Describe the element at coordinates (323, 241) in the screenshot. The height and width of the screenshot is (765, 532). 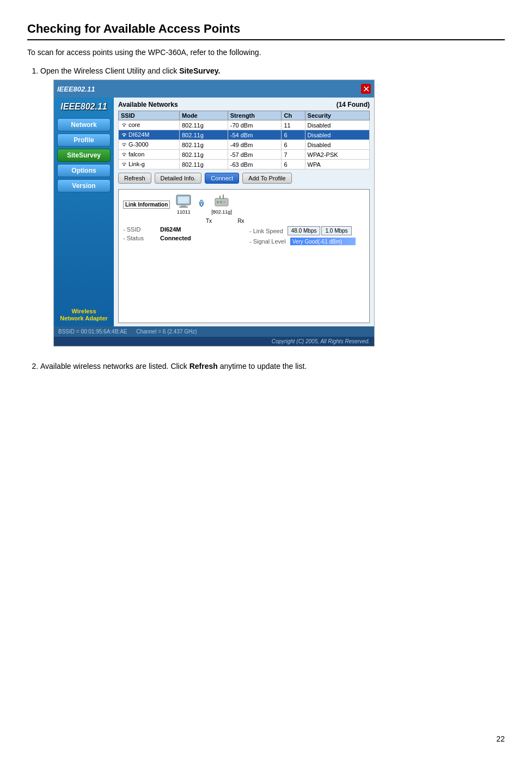
I see `signal-bar: Very Good(-61 dBm)` at that location.